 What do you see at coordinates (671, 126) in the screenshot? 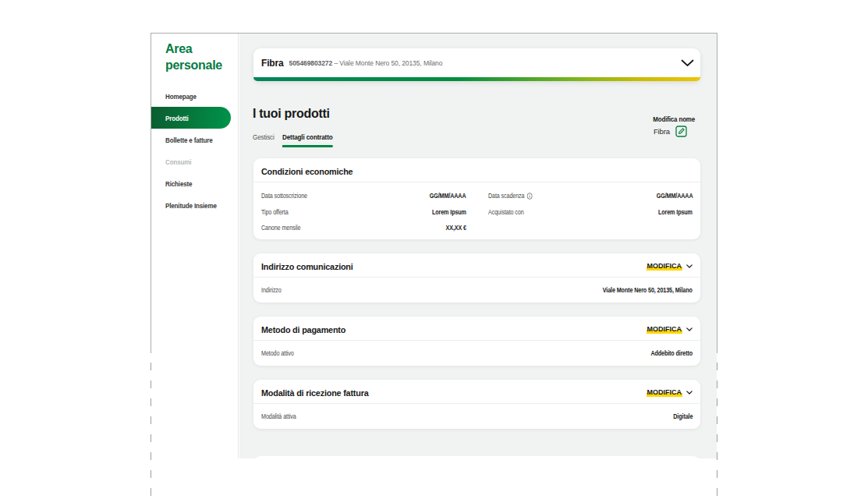
I see `rename-block: Modifica nome Fibra` at bounding box center [671, 126].